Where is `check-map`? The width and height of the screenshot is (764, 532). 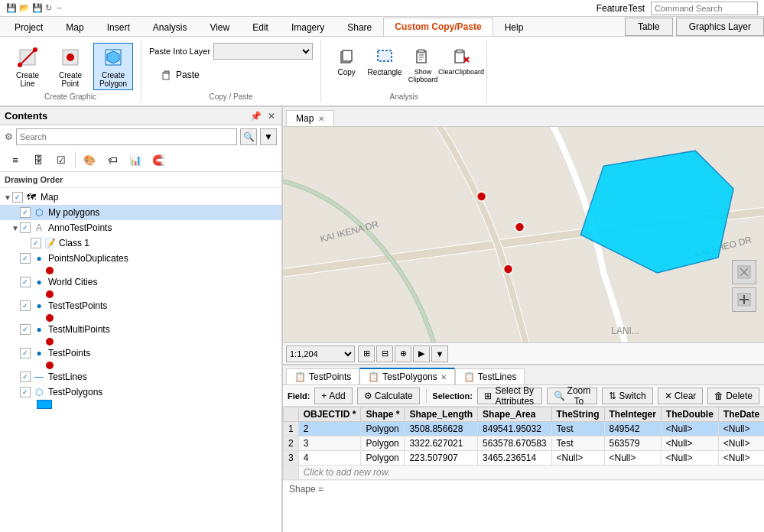
check-map is located at coordinates (18, 197).